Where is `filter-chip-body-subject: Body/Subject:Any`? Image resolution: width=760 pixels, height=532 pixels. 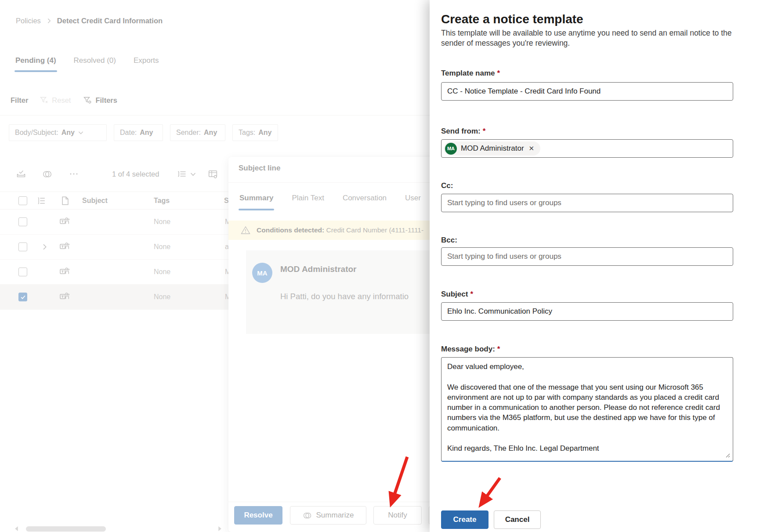 filter-chip-body-subject: Body/Subject:Any is located at coordinates (58, 133).